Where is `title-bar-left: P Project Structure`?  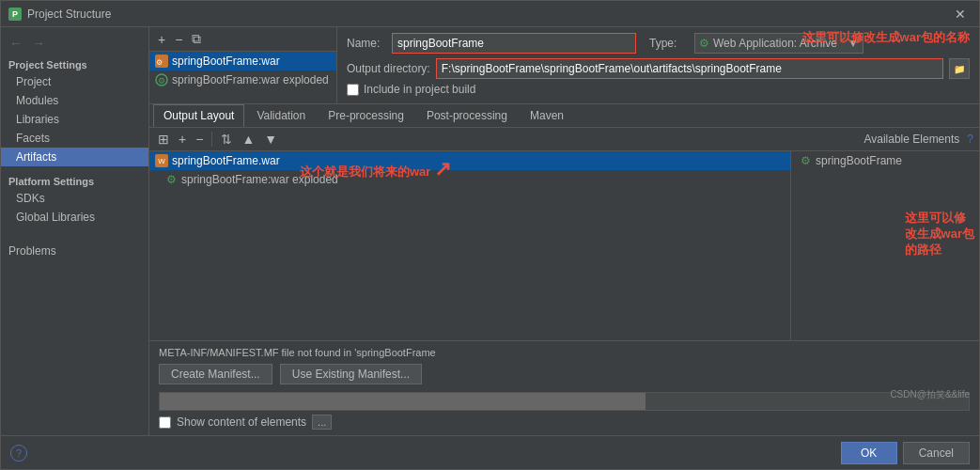
title-bar-left: P Project Structure is located at coordinates (60, 14).